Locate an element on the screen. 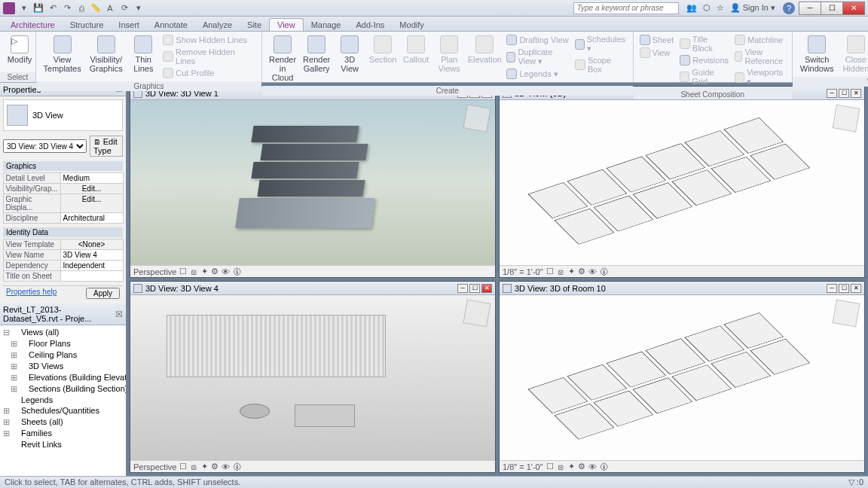 The image size is (868, 488). tab-add-ins: Add-Ins is located at coordinates (370, 25).